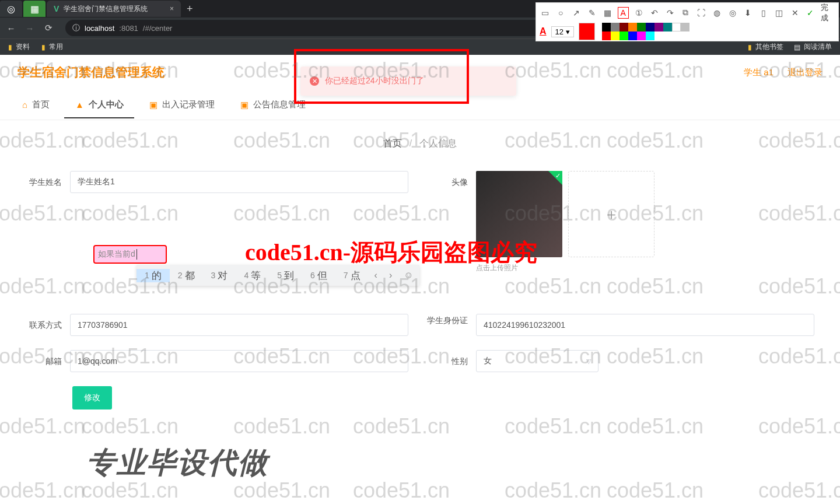 This screenshot has width=840, height=504. Describe the element at coordinates (408, 275) in the screenshot. I see `ime-emoji-icon: ☺` at that location.